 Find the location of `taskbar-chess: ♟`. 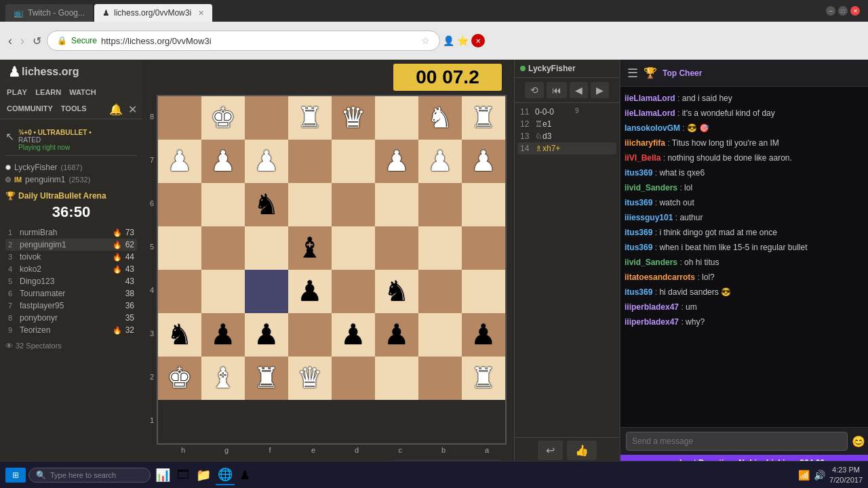

taskbar-chess: ♟ is located at coordinates (245, 475).